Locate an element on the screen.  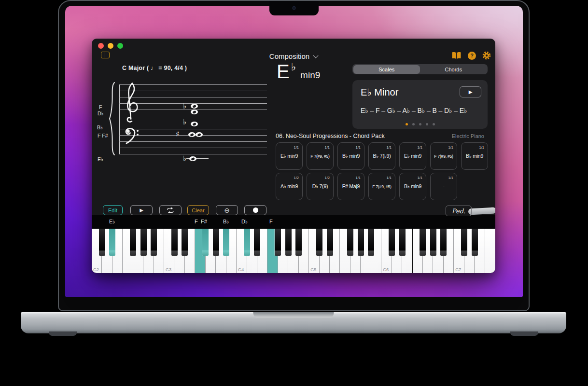
piano-black-key-F#5 is located at coordinates (350, 242).